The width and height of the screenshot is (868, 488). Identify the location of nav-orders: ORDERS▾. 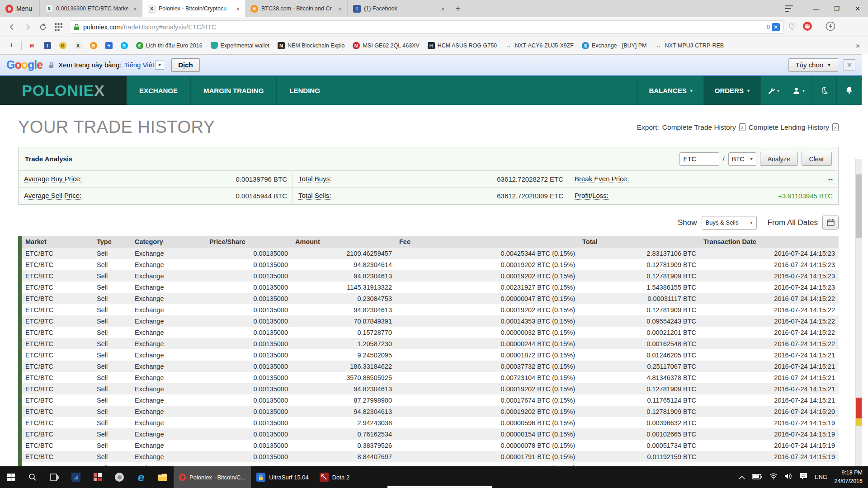
(732, 90).